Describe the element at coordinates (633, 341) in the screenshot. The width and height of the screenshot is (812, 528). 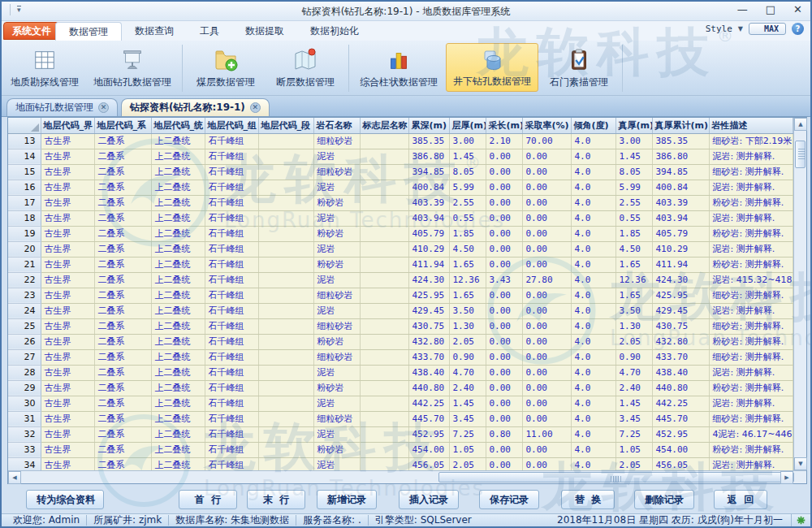
I see `cell: 2.05` at that location.